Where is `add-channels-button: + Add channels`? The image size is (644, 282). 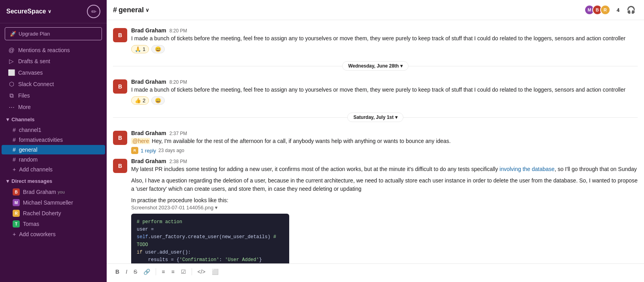
add-channels-button: + Add channels is located at coordinates (53, 169).